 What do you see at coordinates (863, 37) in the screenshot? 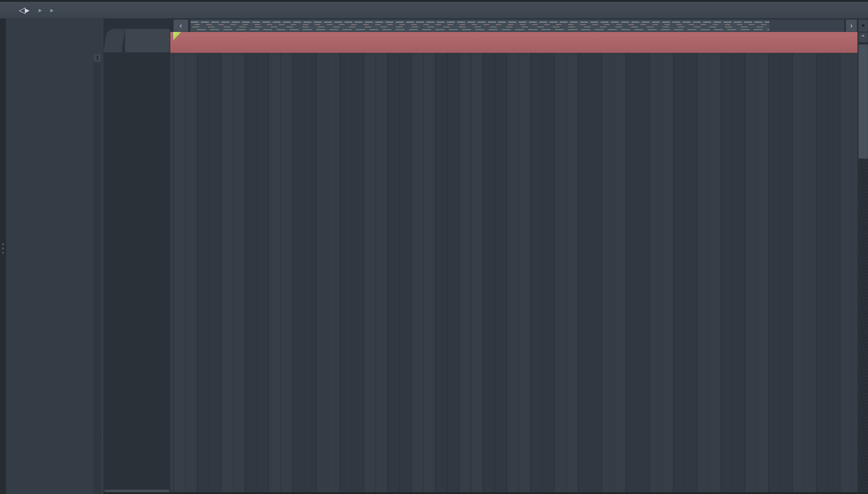
I see `scroll-up-button: ⌃` at bounding box center [863, 37].